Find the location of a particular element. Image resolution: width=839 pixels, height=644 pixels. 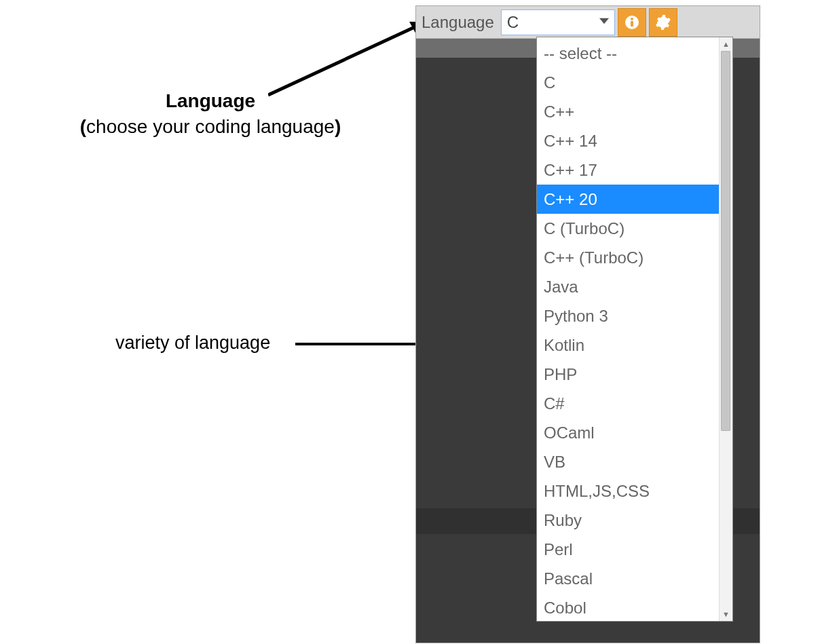

dropdown-item: C is located at coordinates (628, 83).